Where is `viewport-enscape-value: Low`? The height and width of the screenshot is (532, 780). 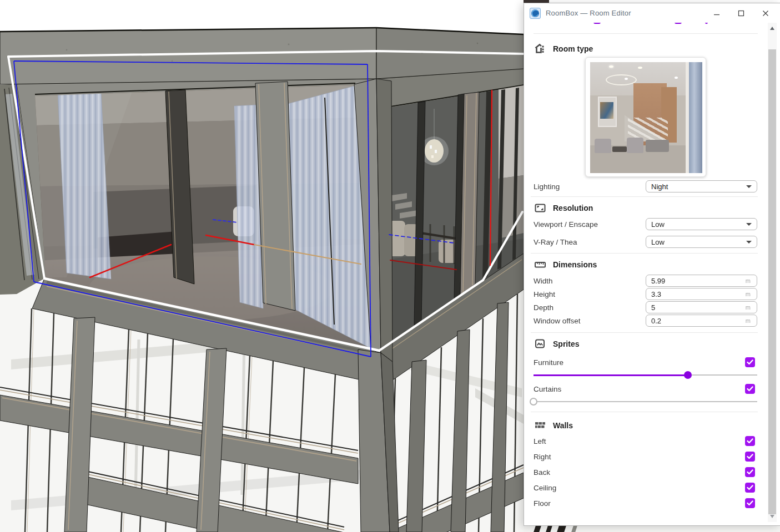
viewport-enscape-value: Low is located at coordinates (697, 224).